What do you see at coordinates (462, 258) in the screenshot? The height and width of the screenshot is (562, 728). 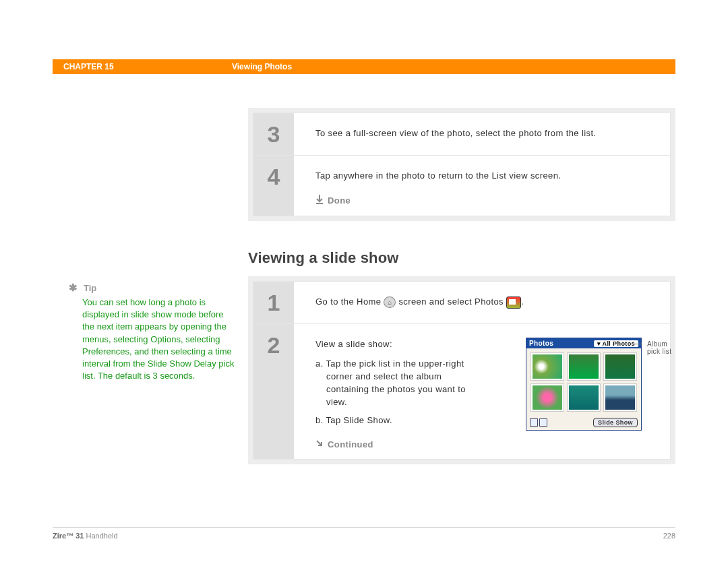 I see `section-title: Viewing a slide show` at bounding box center [462, 258].